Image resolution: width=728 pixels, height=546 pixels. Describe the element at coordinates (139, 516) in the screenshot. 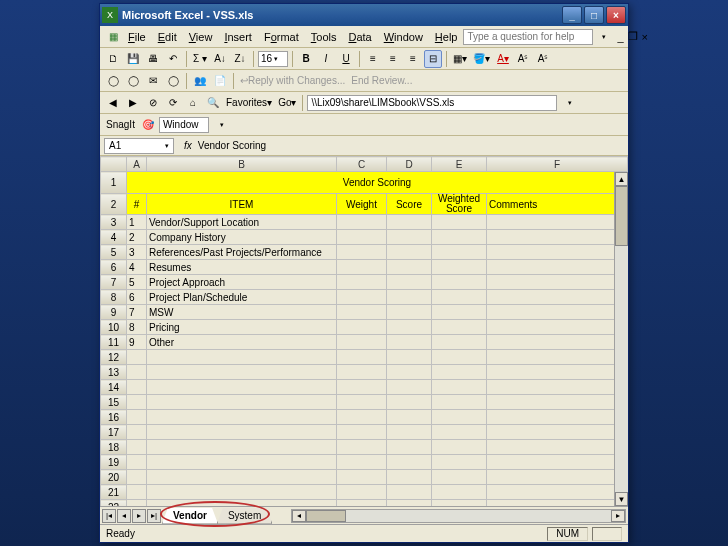

I see `tab-nav-next-icon: ▸` at that location.